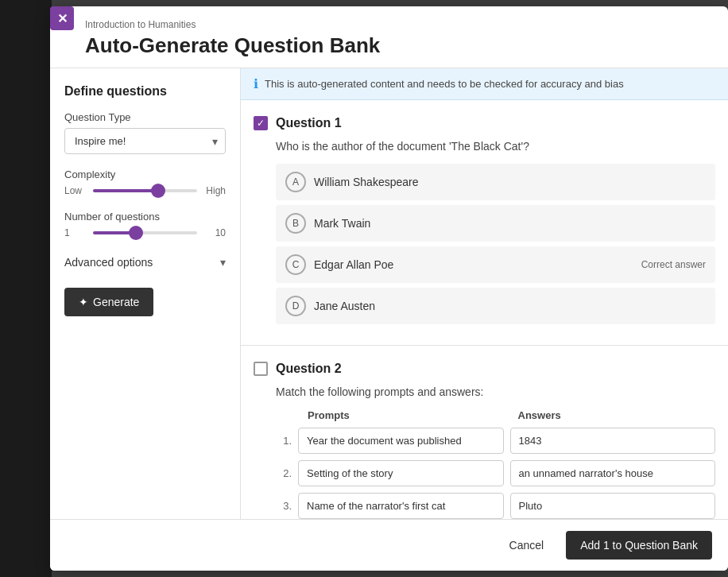 The width and height of the screenshot is (728, 577). I want to click on generate-spark-icon: ✦, so click(83, 302).